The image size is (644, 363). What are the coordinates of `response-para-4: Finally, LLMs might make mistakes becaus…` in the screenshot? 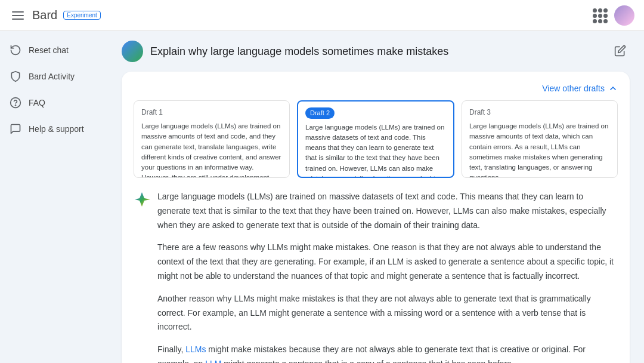 It's located at (388, 353).